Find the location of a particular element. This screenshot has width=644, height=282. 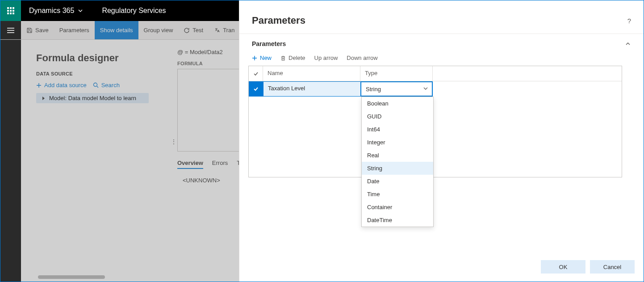

type-option: GUID is located at coordinates (397, 116).